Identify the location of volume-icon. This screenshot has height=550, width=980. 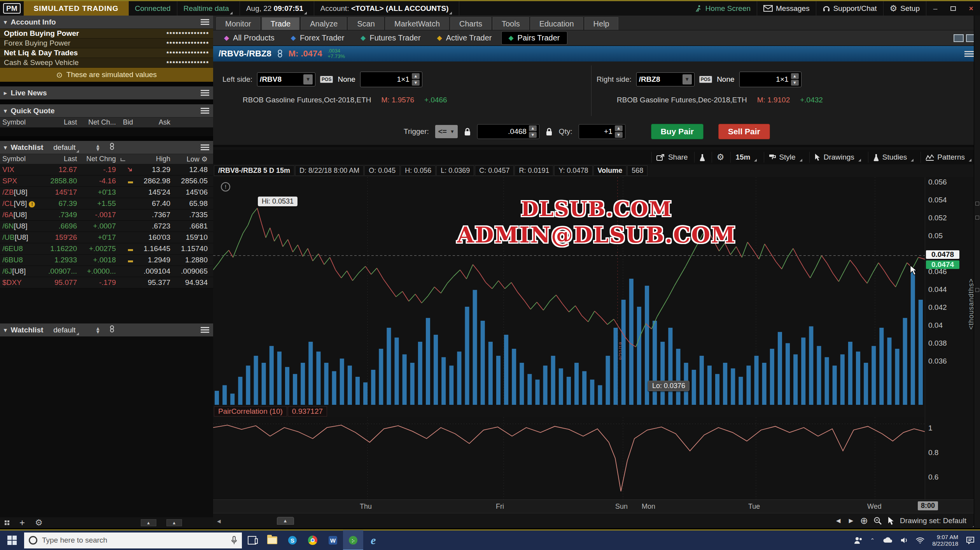
(904, 540).